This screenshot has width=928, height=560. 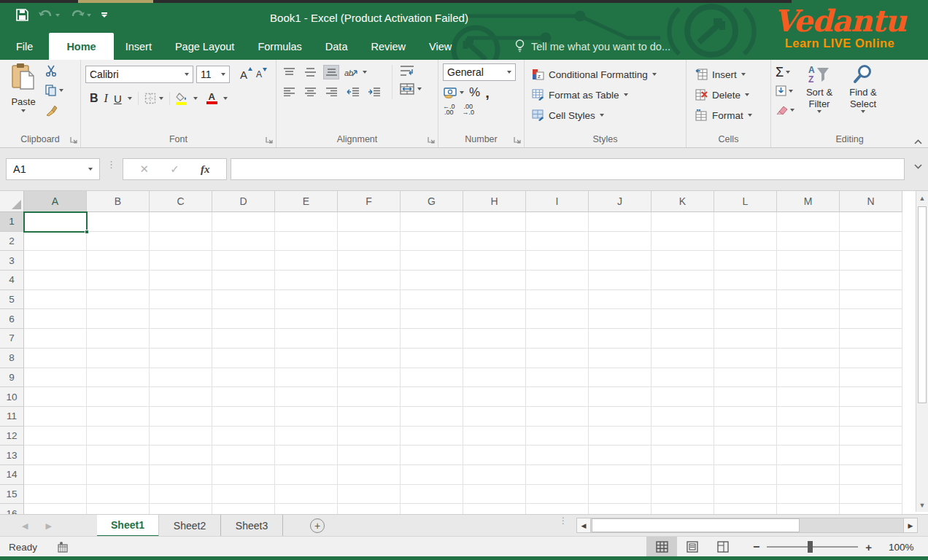 I want to click on zoom-slider, so click(x=813, y=547).